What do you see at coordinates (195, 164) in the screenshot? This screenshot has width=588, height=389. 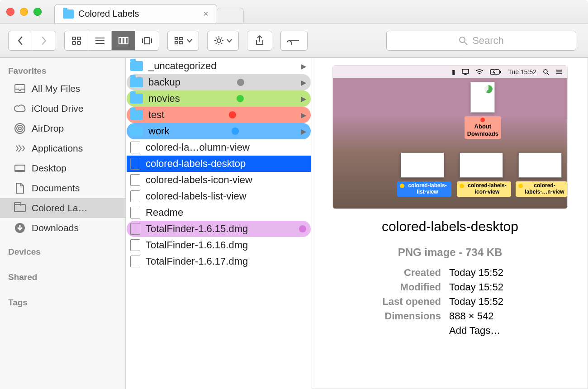 I see `column-row-label: colored-labels-desktop` at bounding box center [195, 164].